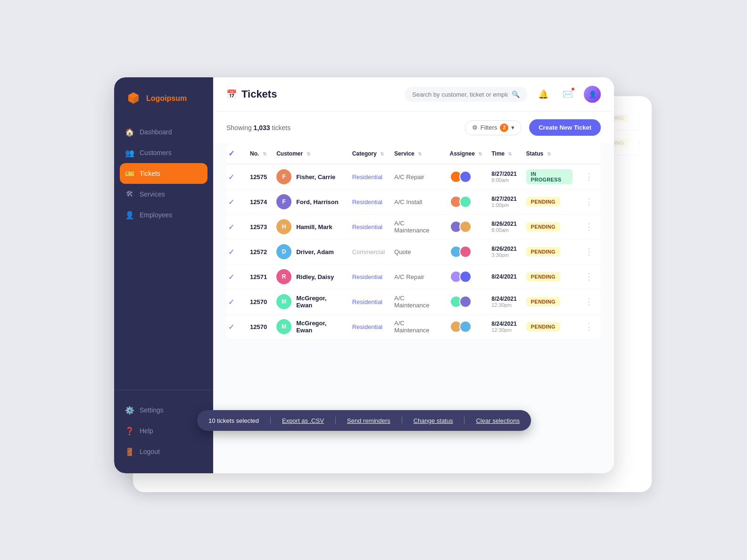  What do you see at coordinates (402, 420) in the screenshot?
I see `divider3` at bounding box center [402, 420].